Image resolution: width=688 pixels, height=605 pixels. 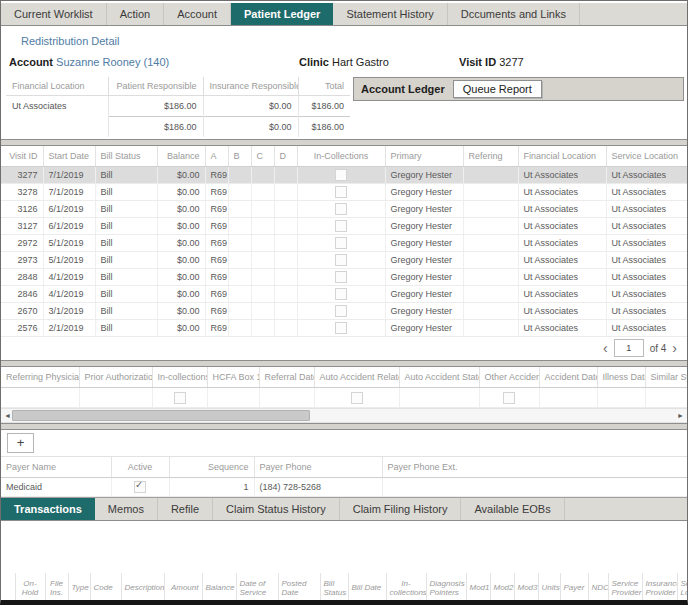 What do you see at coordinates (344, 398) in the screenshot?
I see `detail-row` at bounding box center [344, 398].